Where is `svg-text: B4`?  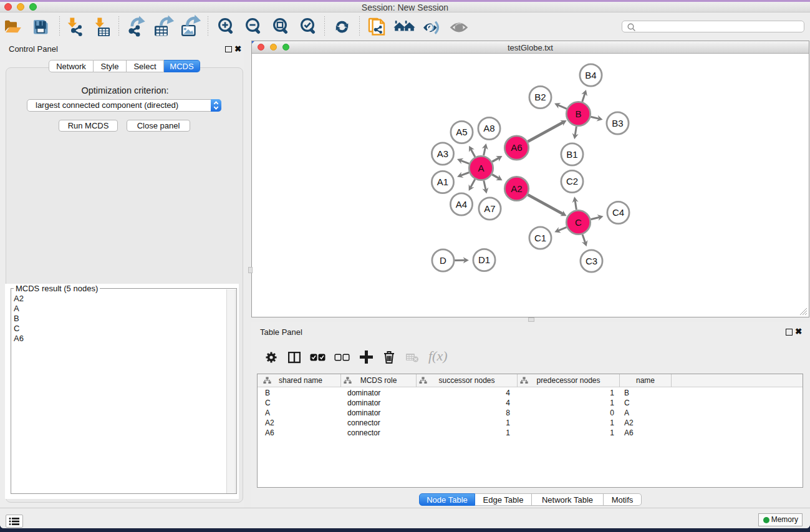
svg-text: B4 is located at coordinates (591, 75).